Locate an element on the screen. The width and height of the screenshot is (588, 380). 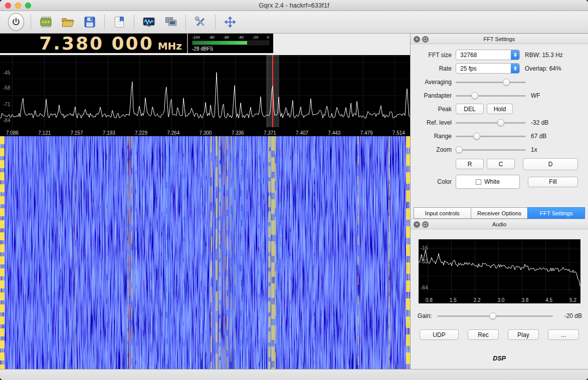
peak-row: Peak DEL Hold is located at coordinates (499, 109).